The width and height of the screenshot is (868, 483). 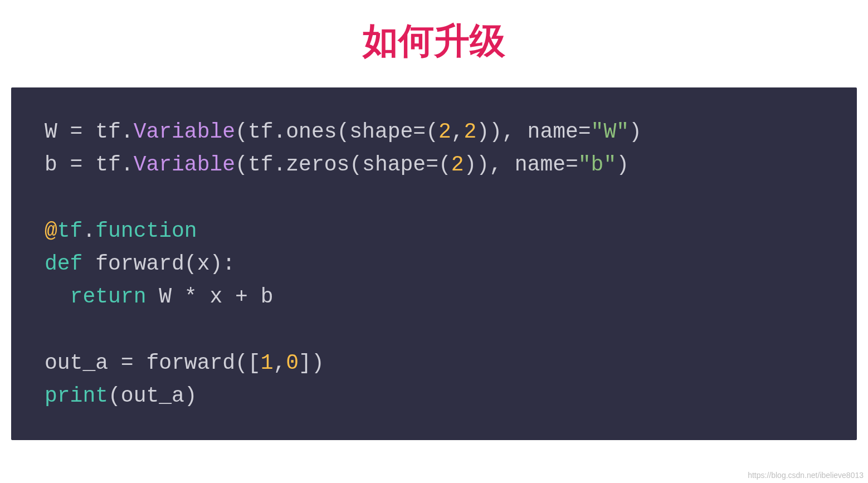 I want to click on code-line: return W * x + b, so click(x=434, y=296).